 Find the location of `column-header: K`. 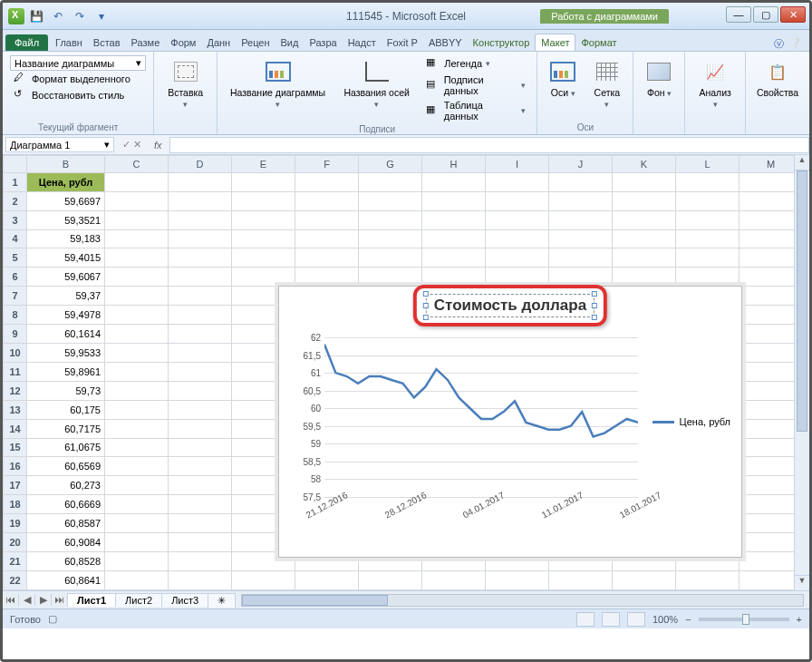

column-header: K is located at coordinates (644, 165).